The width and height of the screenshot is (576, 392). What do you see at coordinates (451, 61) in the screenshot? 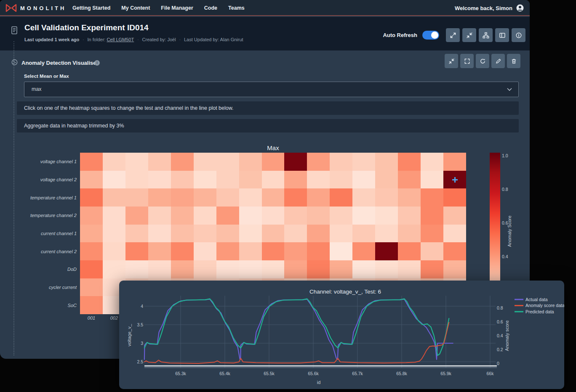
I see `collapse-widget-button` at bounding box center [451, 61].